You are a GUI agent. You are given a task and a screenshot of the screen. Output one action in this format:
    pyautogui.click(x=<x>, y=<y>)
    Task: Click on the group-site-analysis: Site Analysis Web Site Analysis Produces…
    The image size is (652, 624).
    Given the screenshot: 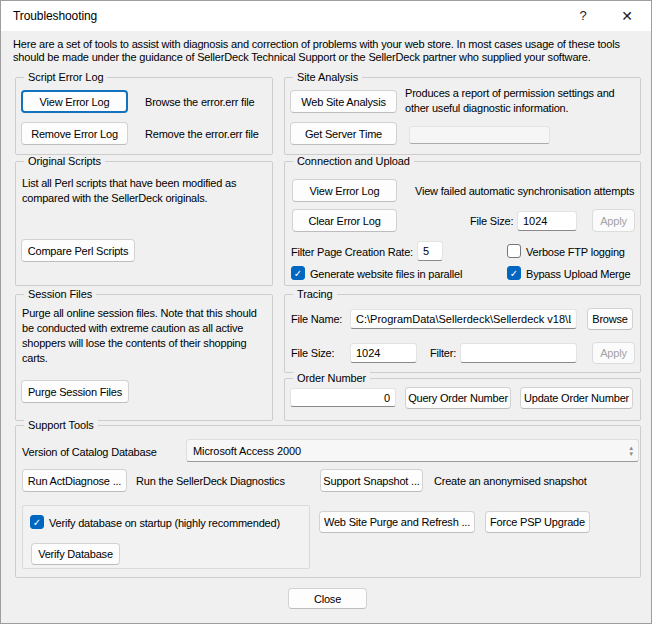 What is the action you would take?
    pyautogui.click(x=462, y=116)
    